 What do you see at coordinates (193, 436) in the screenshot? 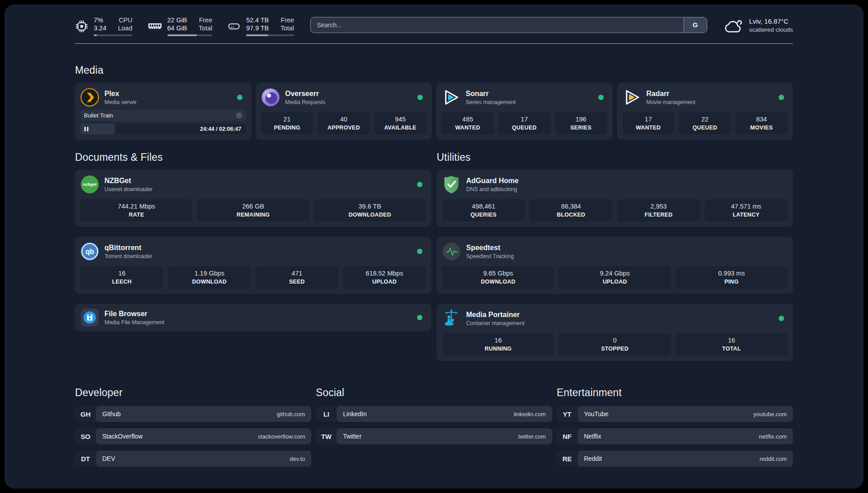
I see `link-stackoverflow: SO StackOverflowstackoverflow.com` at bounding box center [193, 436].